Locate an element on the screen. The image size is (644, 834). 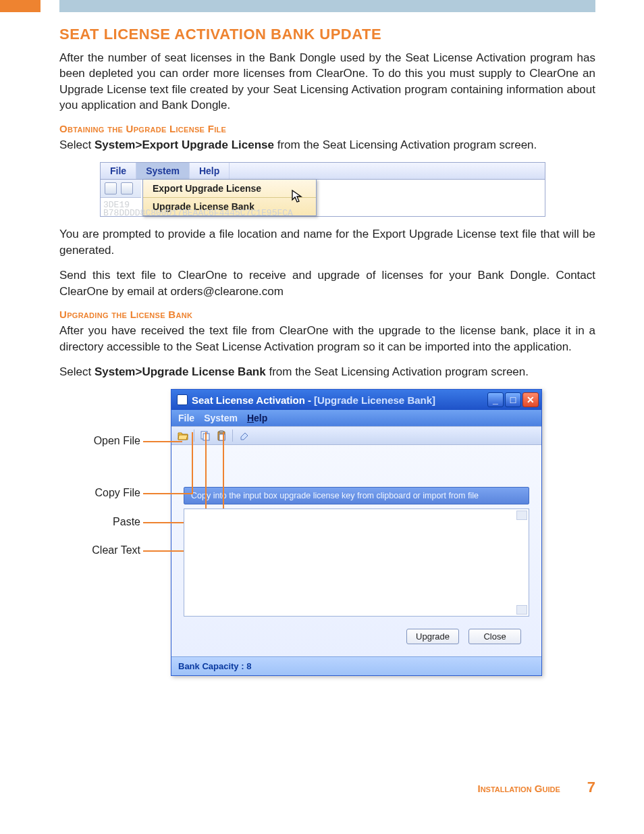
callout-open-file: Open File is located at coordinates (107, 441).